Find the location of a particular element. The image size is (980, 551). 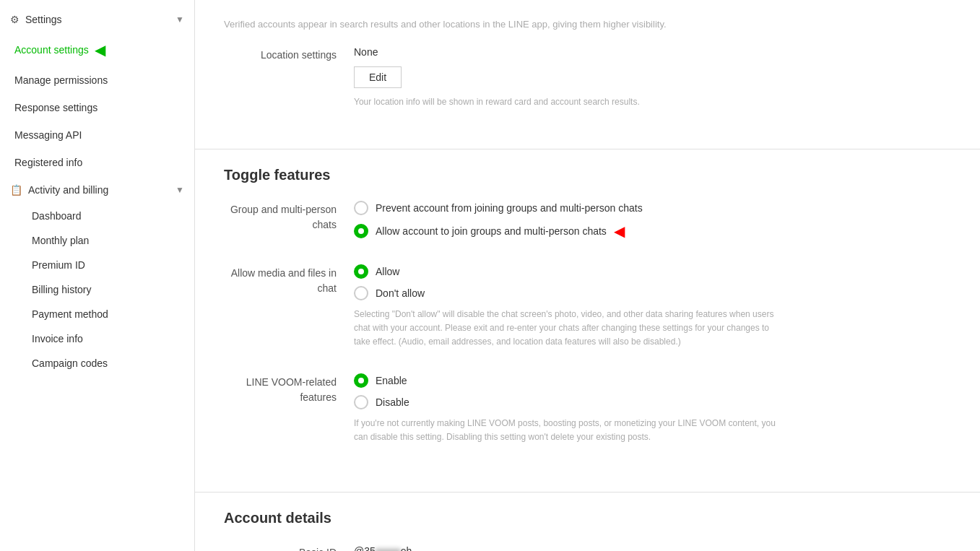

allow-media-option: Allow is located at coordinates (653, 272).